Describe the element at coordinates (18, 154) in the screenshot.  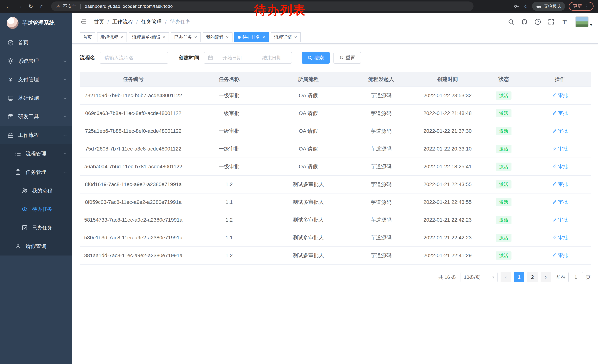
I see `list-icon` at that location.